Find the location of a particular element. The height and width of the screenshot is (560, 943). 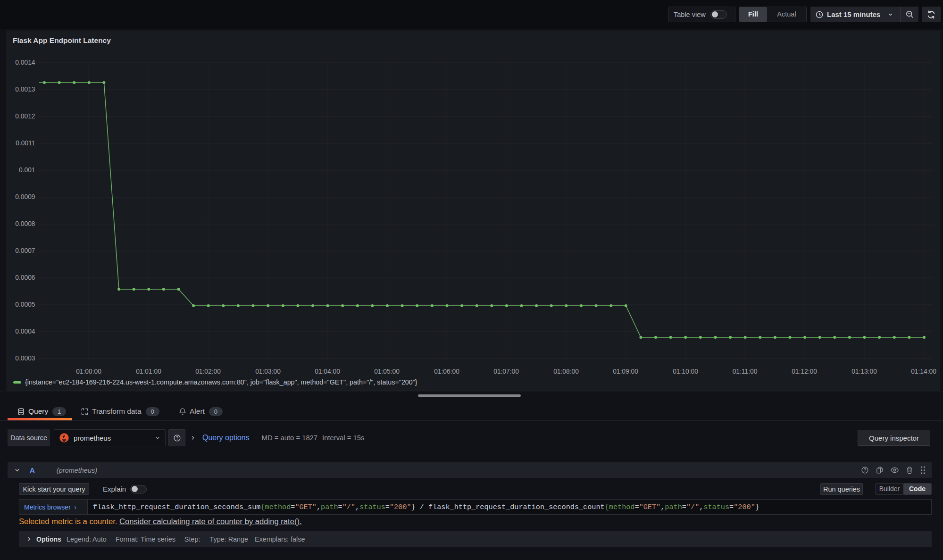

svg-text: 01:12:00 is located at coordinates (804, 372).